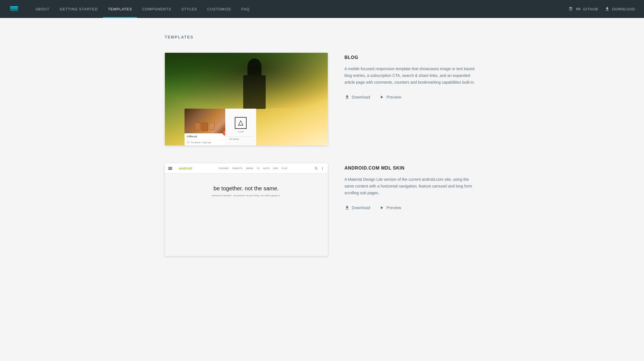  I want to click on nav-item-components: COMPONENTS, so click(157, 9).